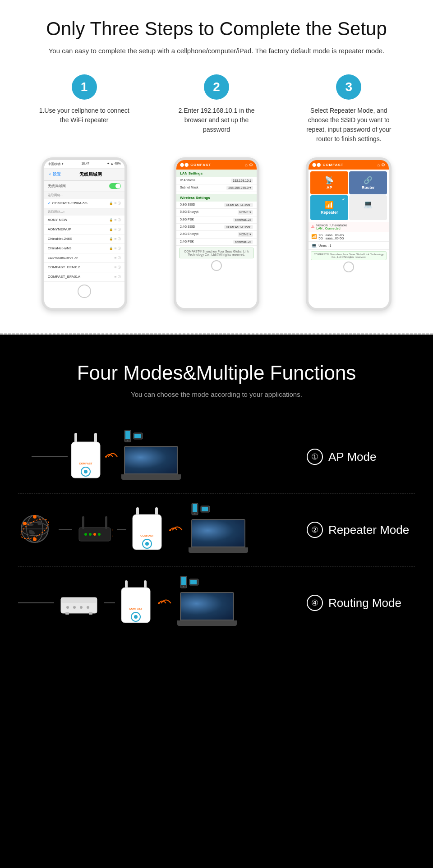 The height and width of the screenshot is (868, 433). What do you see at coordinates (158, 603) in the screenshot?
I see `mode-4-visual: COMFAST` at bounding box center [158, 603].